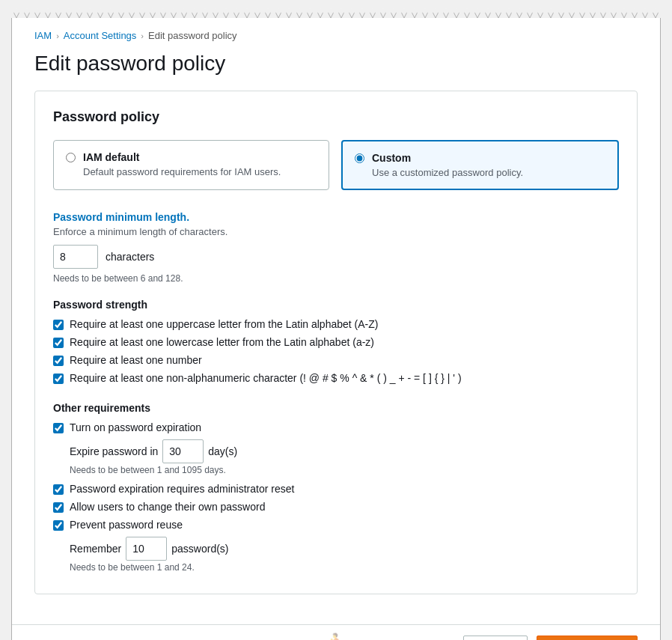 Image resolution: width=672 pixels, height=640 pixels. I want to click on checkbox-user-change-label: Allow users to change their own password, so click(168, 507).